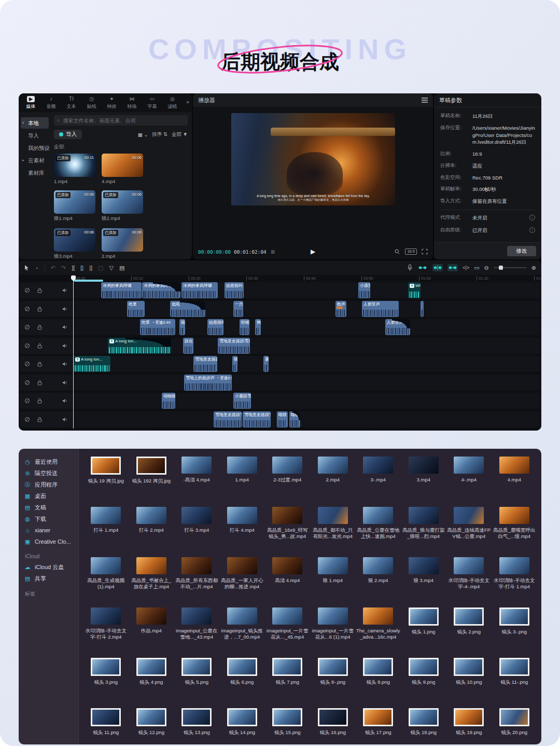 The height and width of the screenshot is (746, 560). Describe the element at coordinates (106, 629) in the screenshot. I see `file-item: 水印消除-手动去文字-打斗 2.mp4` at that location.